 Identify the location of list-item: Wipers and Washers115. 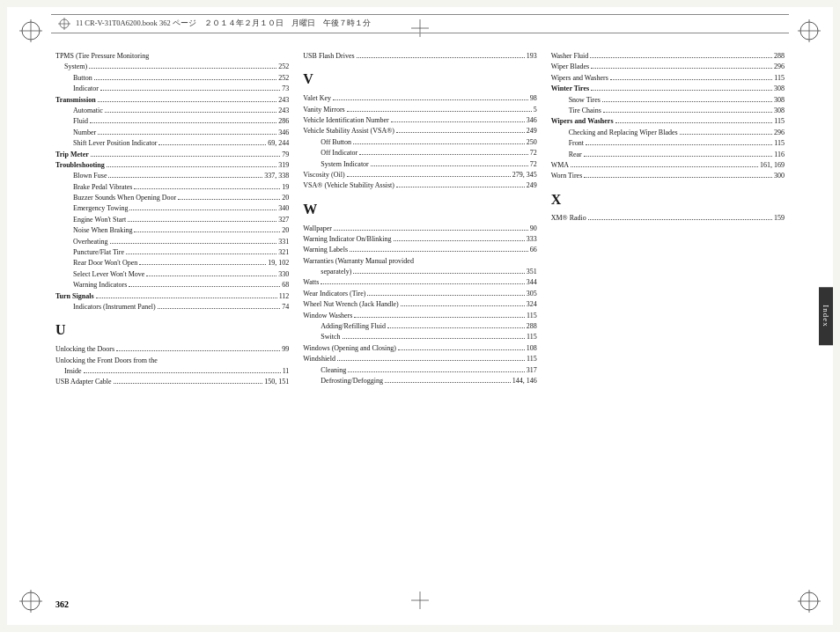
(667, 121).